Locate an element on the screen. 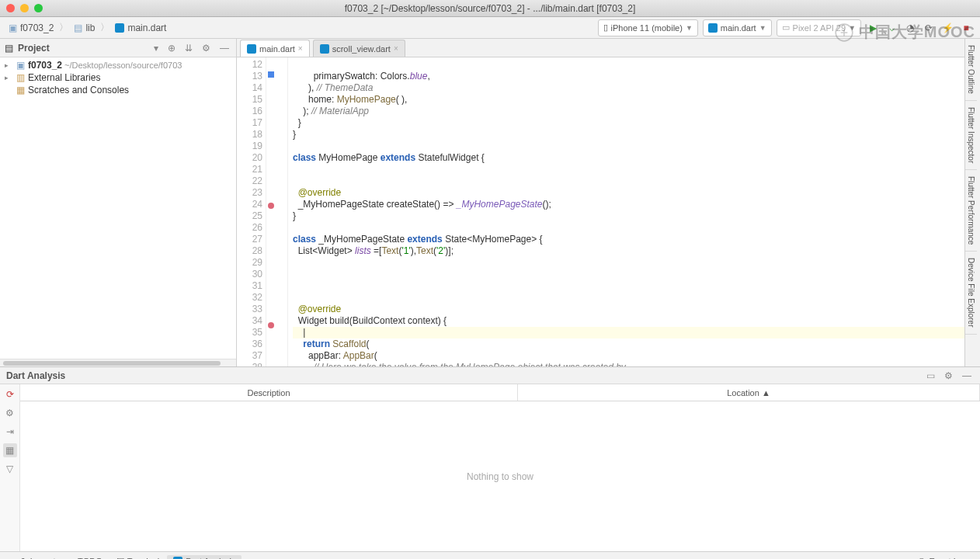 The image size is (980, 559). logcat-icon: ≡ is located at coordinates (15, 558).